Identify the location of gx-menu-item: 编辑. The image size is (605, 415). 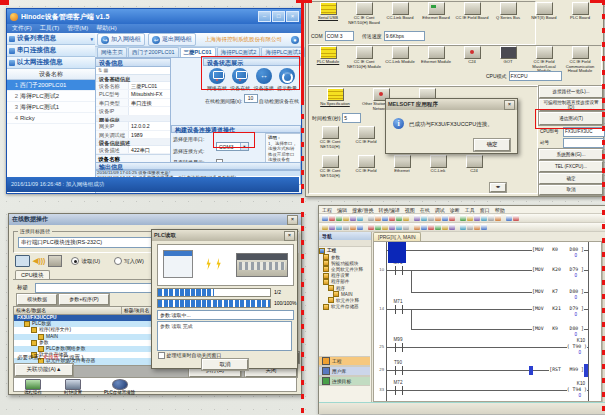
(342, 210).